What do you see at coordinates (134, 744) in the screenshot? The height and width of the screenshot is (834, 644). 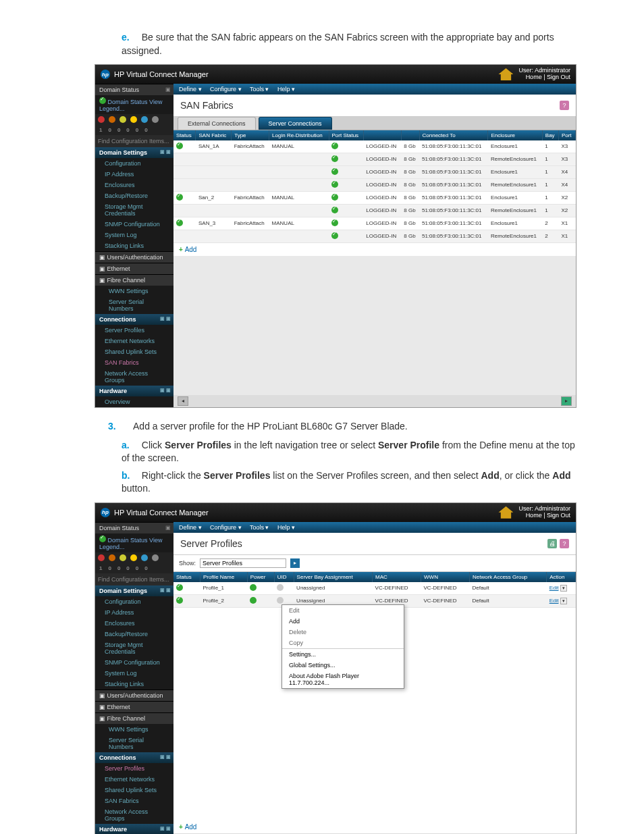 I see `nav-serials-2: Server Serial Numbers` at bounding box center [134, 744].